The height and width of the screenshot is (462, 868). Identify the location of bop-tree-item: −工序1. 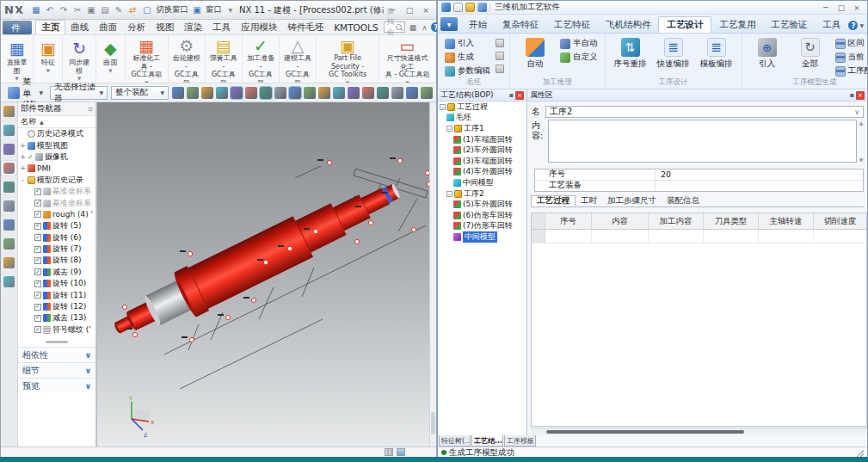
(482, 129).